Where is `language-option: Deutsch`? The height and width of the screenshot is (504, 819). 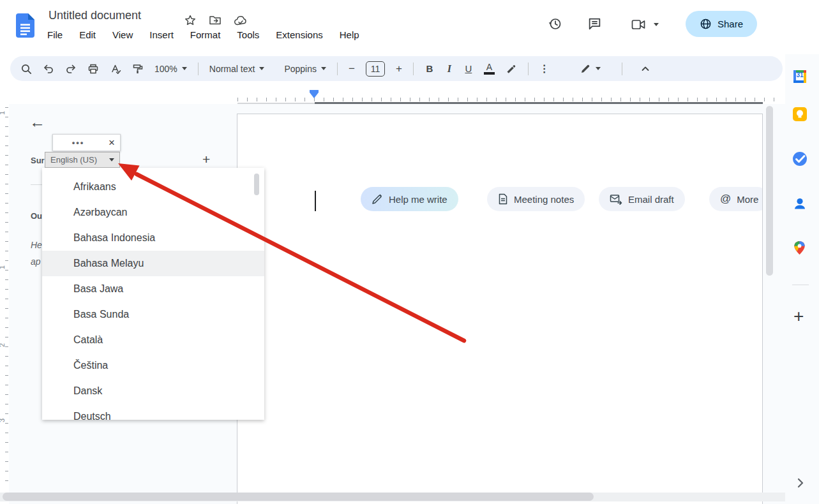
language-option: Deutsch is located at coordinates (153, 412).